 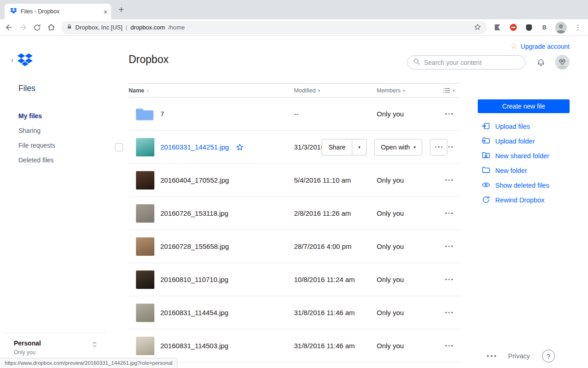 What do you see at coordinates (211, 91) in the screenshot?
I see `column-header-name: Name ↑` at bounding box center [211, 91].